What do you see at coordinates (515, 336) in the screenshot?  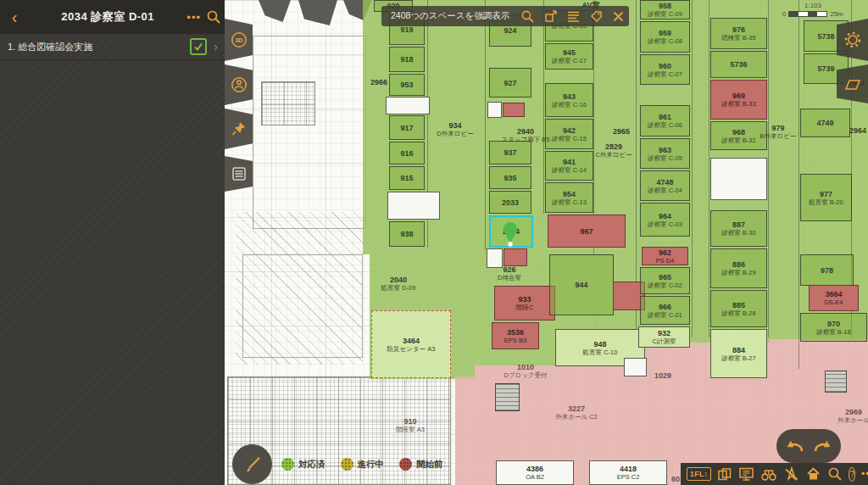 I see `space-3536: 3536EPS B3` at bounding box center [515, 336].